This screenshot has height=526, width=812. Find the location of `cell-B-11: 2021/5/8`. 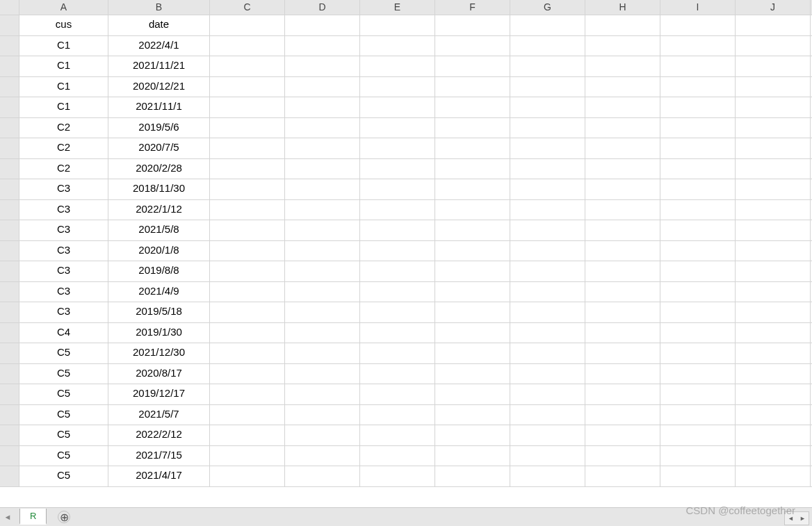

cell-B-11: 2021/5/8 is located at coordinates (159, 231).